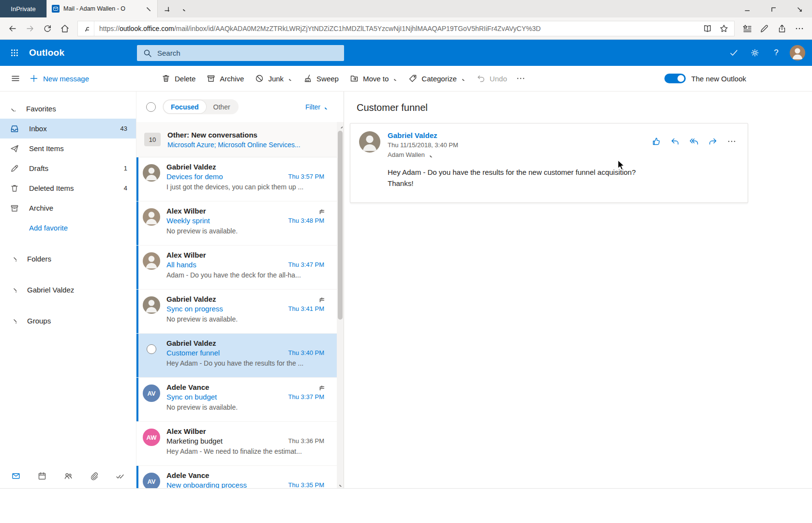 This screenshot has width=812, height=523. I want to click on maximize-button, so click(773, 9).